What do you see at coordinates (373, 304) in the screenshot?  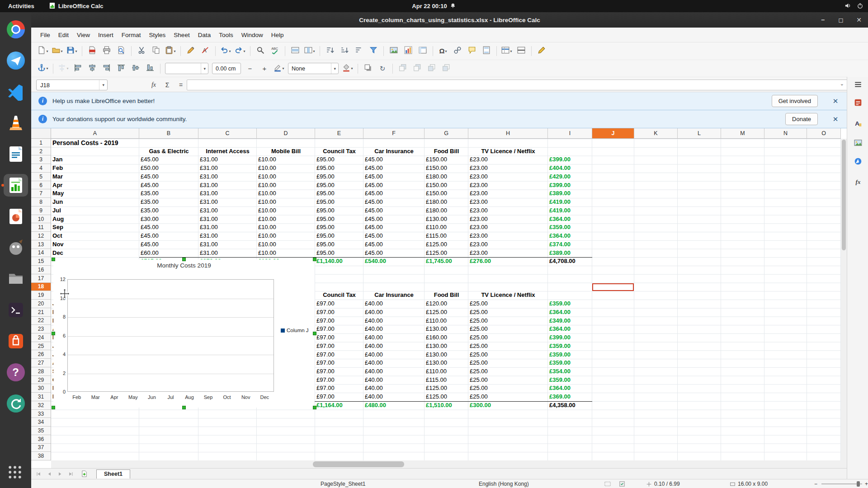 I see `cell-F20: £40.00` at bounding box center [373, 304].